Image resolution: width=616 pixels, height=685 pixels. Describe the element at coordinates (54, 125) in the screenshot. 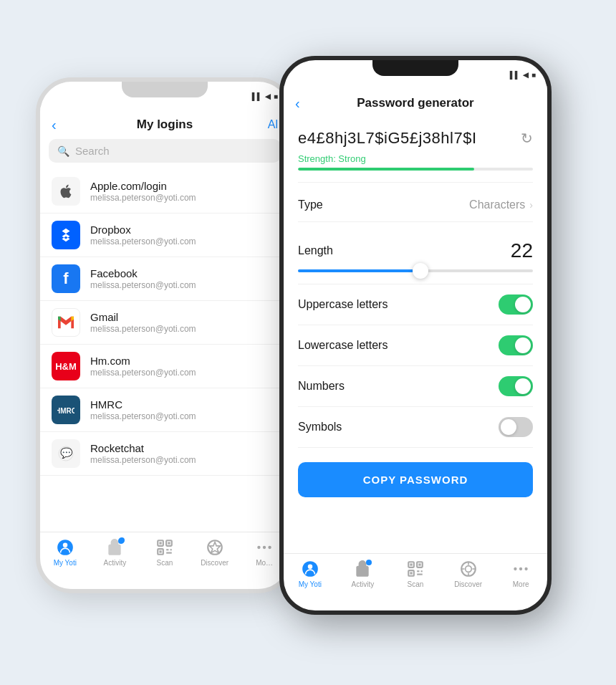

I see `back-button-white: ‹` at that location.